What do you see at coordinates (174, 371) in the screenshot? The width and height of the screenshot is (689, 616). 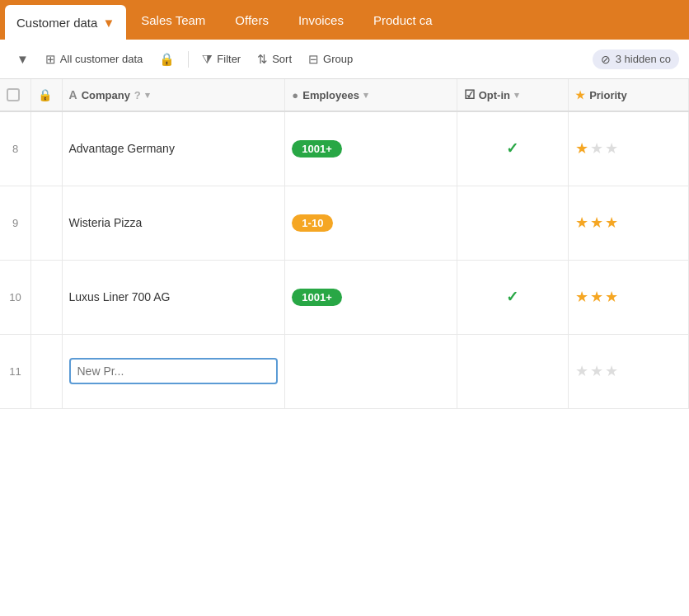 I see `new-record-input` at bounding box center [174, 371].